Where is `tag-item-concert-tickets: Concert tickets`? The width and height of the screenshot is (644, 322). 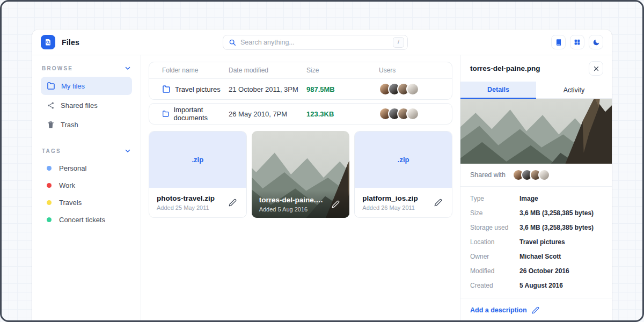
tag-item-concert-tickets: Concert tickets is located at coordinates (86, 219).